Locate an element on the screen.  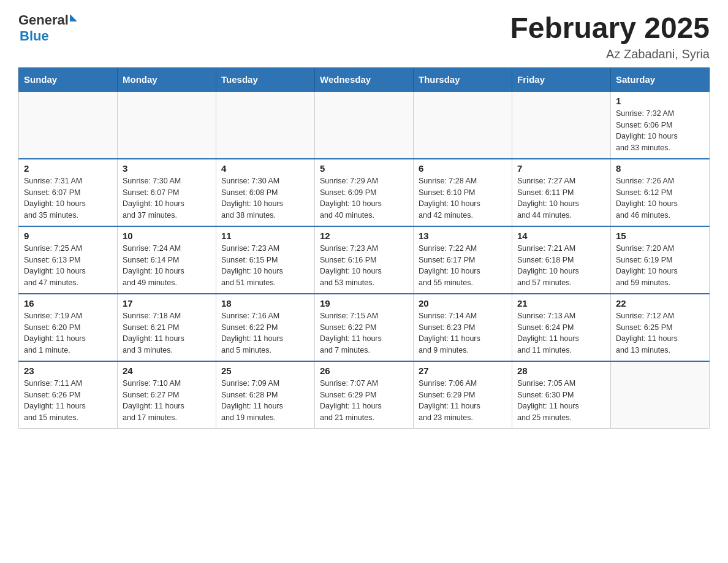
day-cell: 26Sunrise: 7:07 AMSunset: 6:29 PMDayligh… is located at coordinates (364, 395).